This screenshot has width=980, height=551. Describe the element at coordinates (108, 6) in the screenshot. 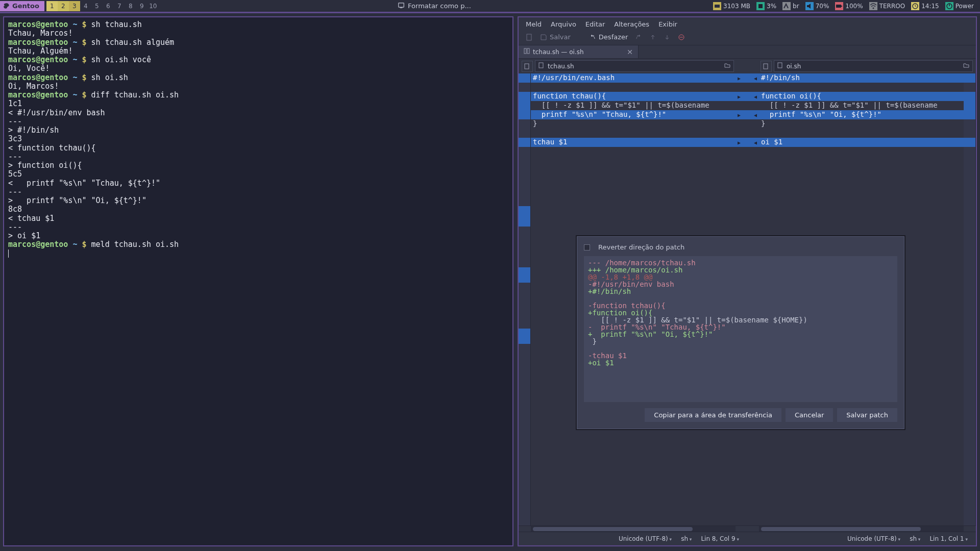

I see `workspace-6: 6` at that location.